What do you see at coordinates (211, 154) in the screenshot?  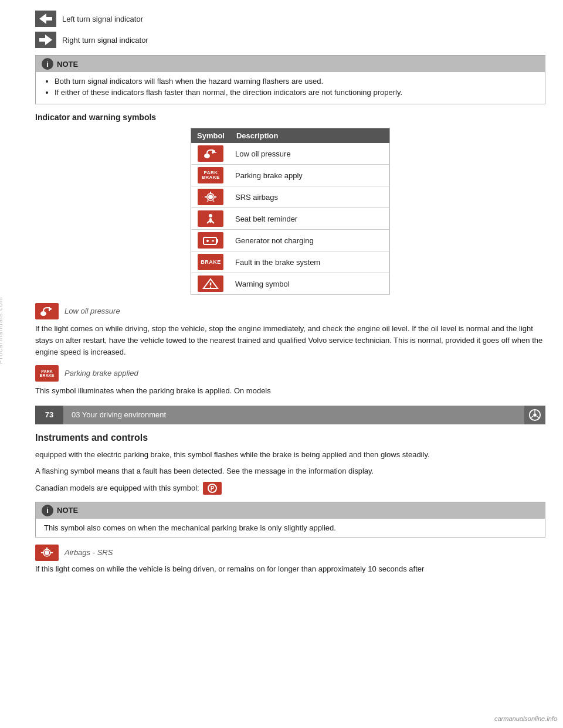 I see `oil-symbol` at bounding box center [211, 154].